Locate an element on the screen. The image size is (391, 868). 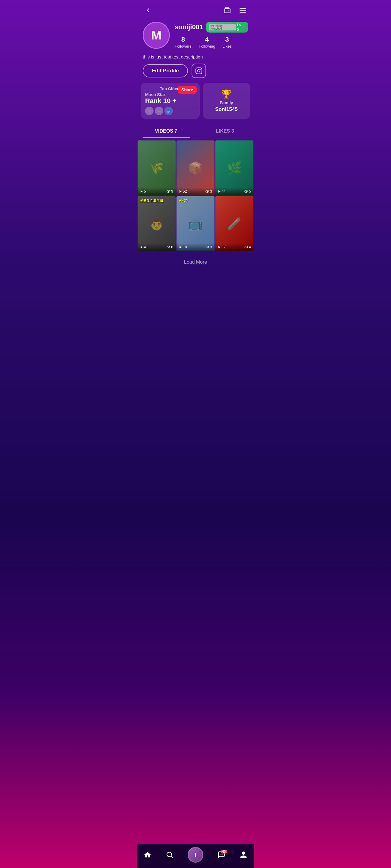
thumb-visual-5: 📺 is located at coordinates (196, 224).